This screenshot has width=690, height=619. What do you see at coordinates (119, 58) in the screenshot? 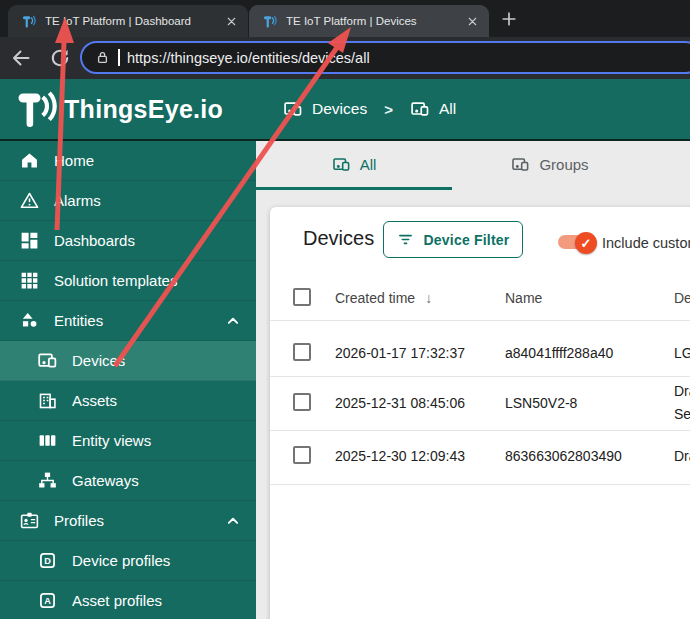
I see `text-cursor` at bounding box center [119, 58].